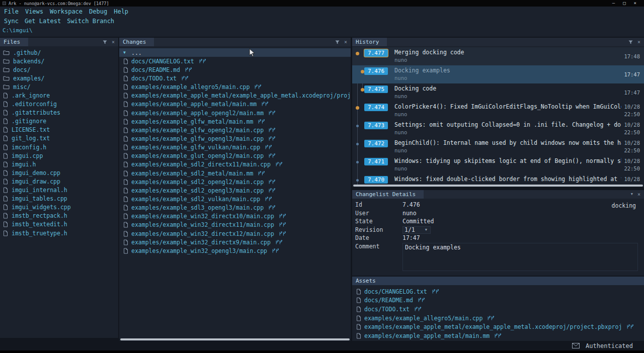 The height and width of the screenshot is (353, 644). Describe the element at coordinates (235, 113) in the screenshot. I see `changed-file-row: examples/example_apple_opengl2/main.mm` at that location.